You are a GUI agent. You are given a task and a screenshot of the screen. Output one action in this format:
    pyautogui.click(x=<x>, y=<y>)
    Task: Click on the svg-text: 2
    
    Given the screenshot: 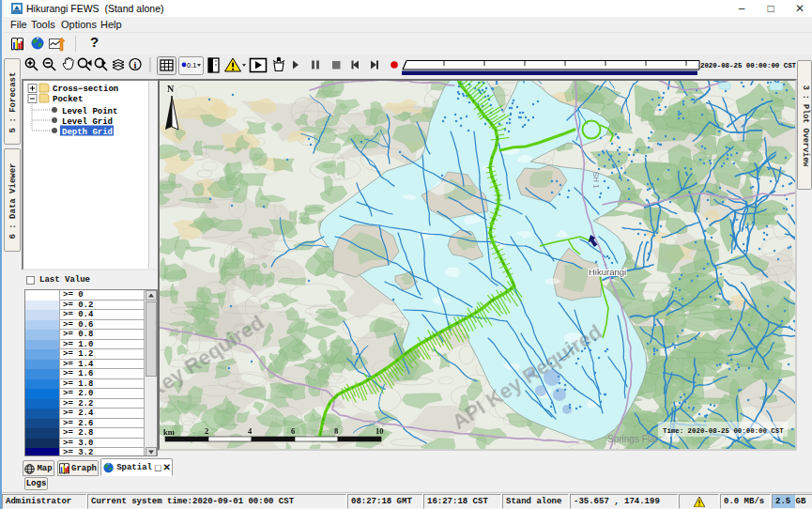 What is the action you would take?
    pyautogui.click(x=207, y=431)
    